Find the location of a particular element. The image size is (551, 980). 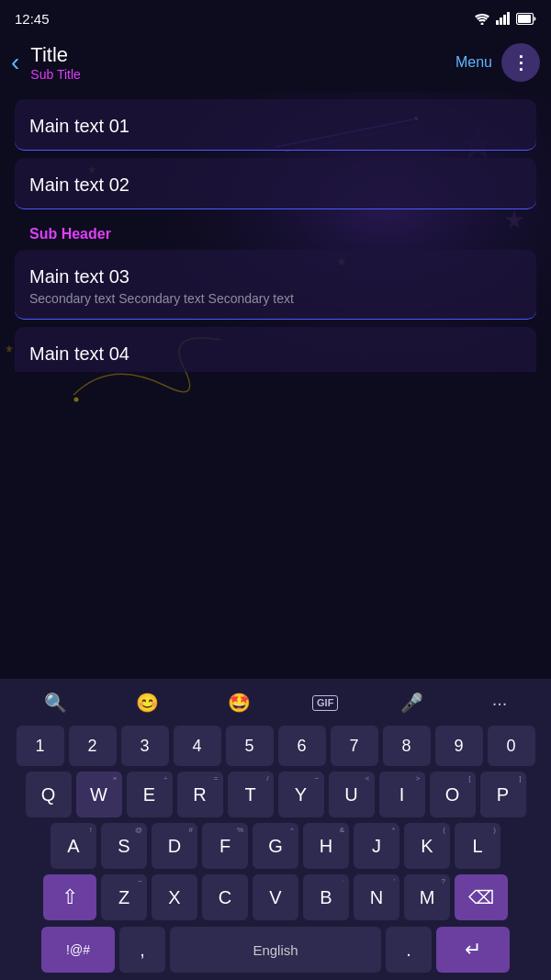

key-r: R= is located at coordinates (200, 794).